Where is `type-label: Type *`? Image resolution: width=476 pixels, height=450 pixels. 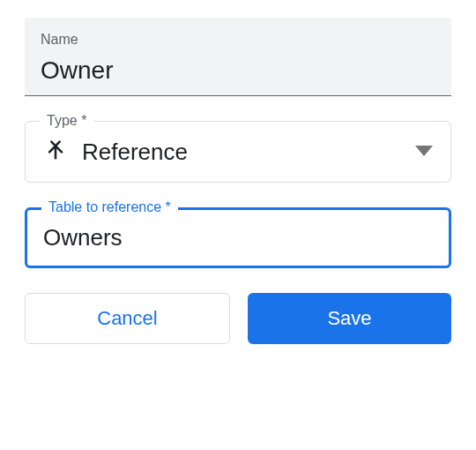
type-label: Type * is located at coordinates (67, 121).